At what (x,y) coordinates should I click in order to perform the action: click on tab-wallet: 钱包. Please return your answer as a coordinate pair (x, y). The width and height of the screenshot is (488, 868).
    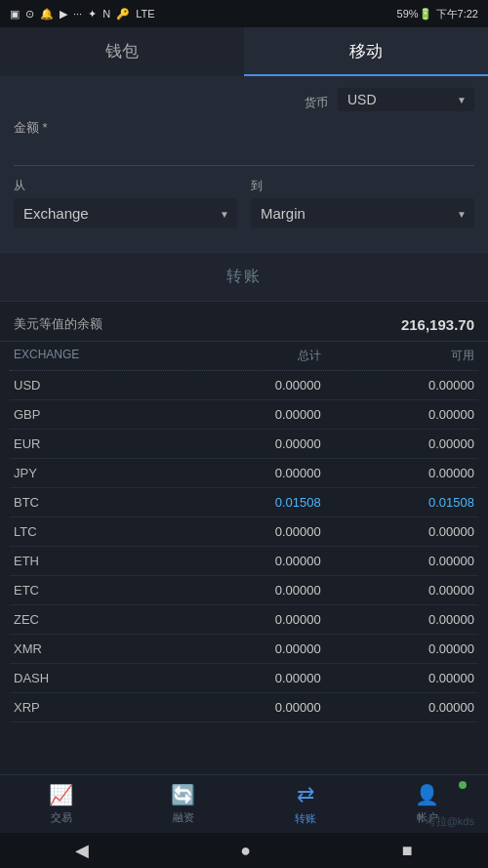
    Looking at the image, I should click on (122, 52).